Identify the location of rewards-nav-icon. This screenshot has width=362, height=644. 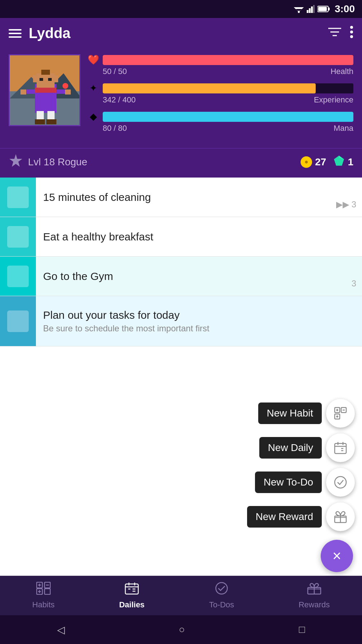
(314, 590).